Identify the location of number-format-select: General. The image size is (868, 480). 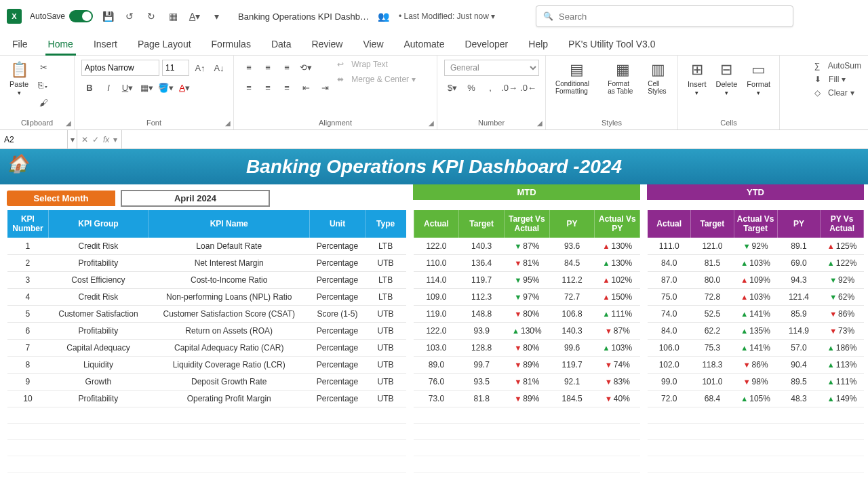
(492, 68).